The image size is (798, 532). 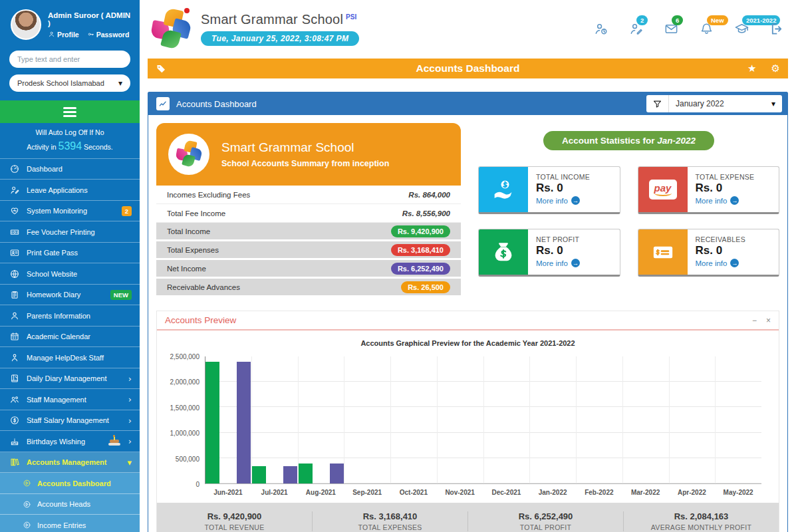 I want to click on sidebar-item-homework-diary: Homework DiaryNEW, so click(x=70, y=295).